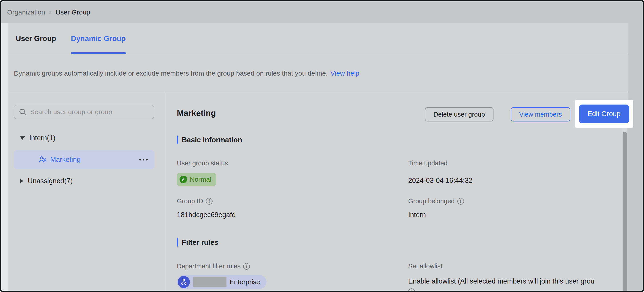 Image resolution: width=644 pixels, height=292 pixels. What do you see at coordinates (540, 114) in the screenshot?
I see `view-members-button: View members` at bounding box center [540, 114].